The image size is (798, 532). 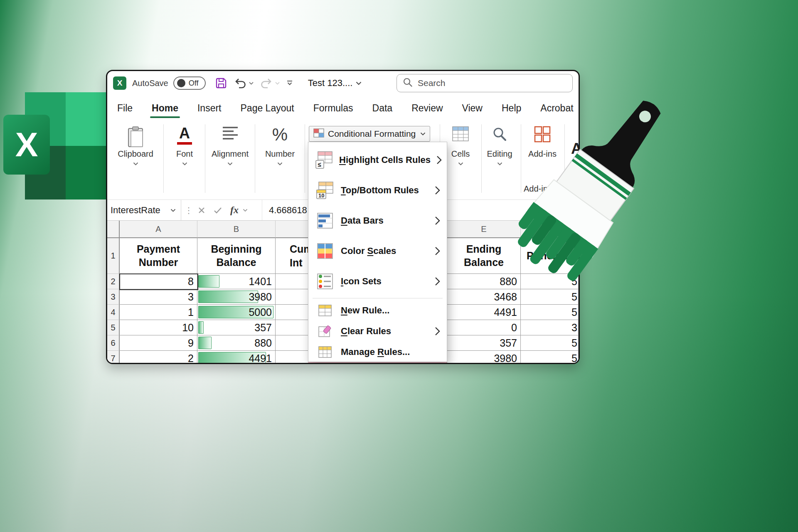 I want to click on cell-A7: 2, so click(x=159, y=357).